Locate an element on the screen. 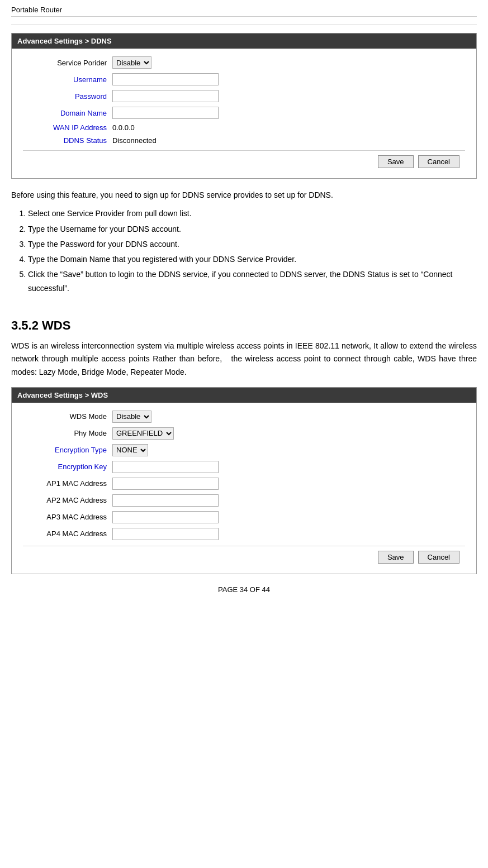 This screenshot has height=868, width=488. wds-section-title: 3.5.2 WDS is located at coordinates (244, 326).